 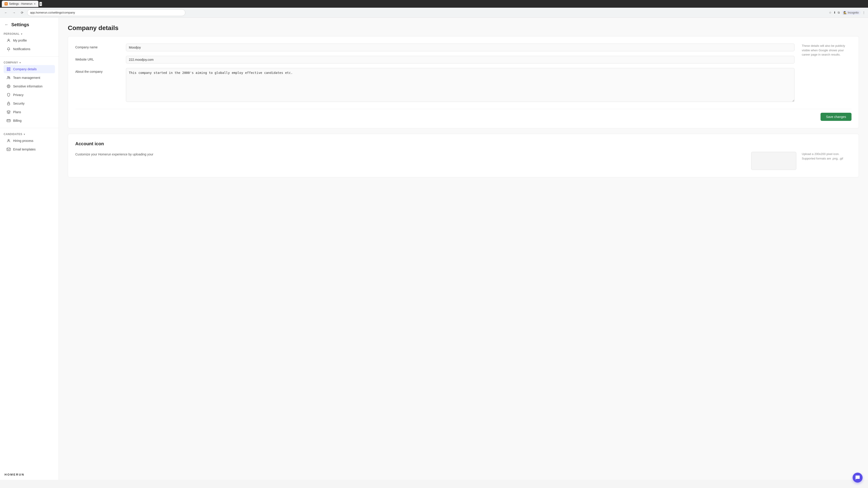 I want to click on tab-label: Settings - Homerun, so click(x=21, y=4).